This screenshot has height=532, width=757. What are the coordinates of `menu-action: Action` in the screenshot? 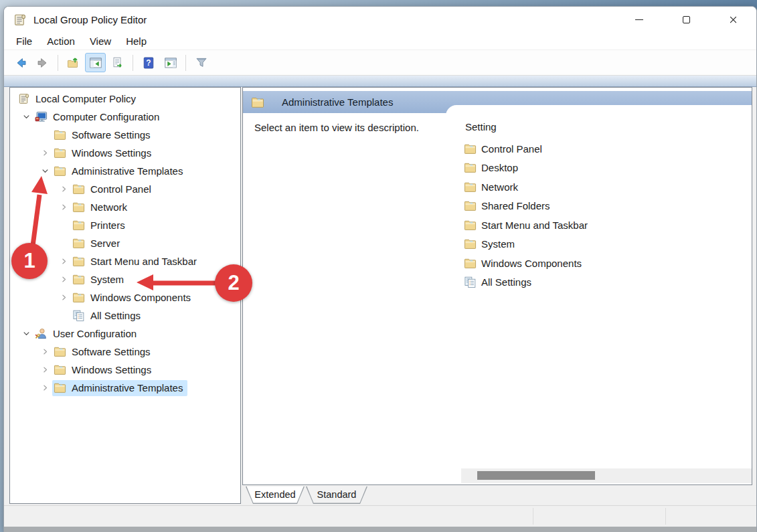 It's located at (61, 41).